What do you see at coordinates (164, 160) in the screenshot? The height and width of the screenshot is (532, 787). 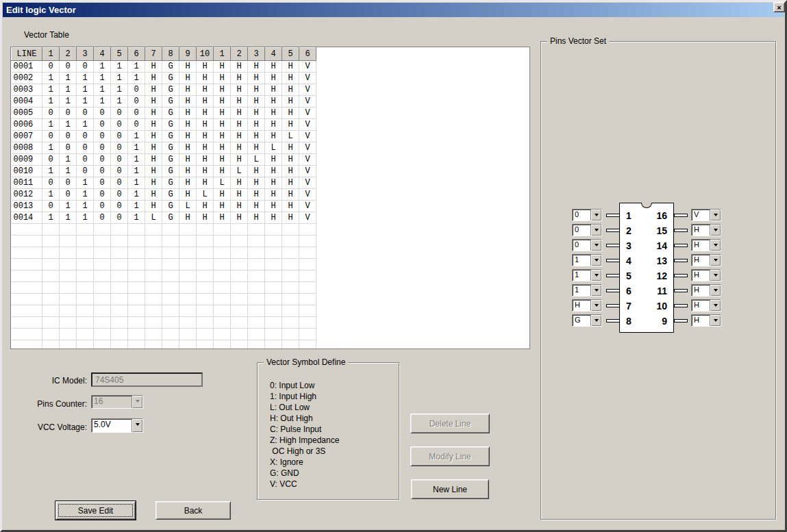 I see `grid-row: 0009010001HGHHHHLHHV` at bounding box center [164, 160].